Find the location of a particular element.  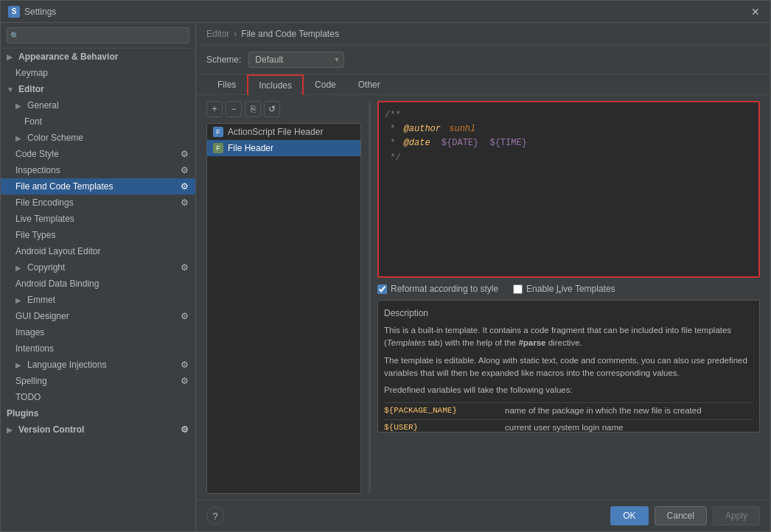

variable-row: ${USER} current user system login name is located at coordinates (569, 426).